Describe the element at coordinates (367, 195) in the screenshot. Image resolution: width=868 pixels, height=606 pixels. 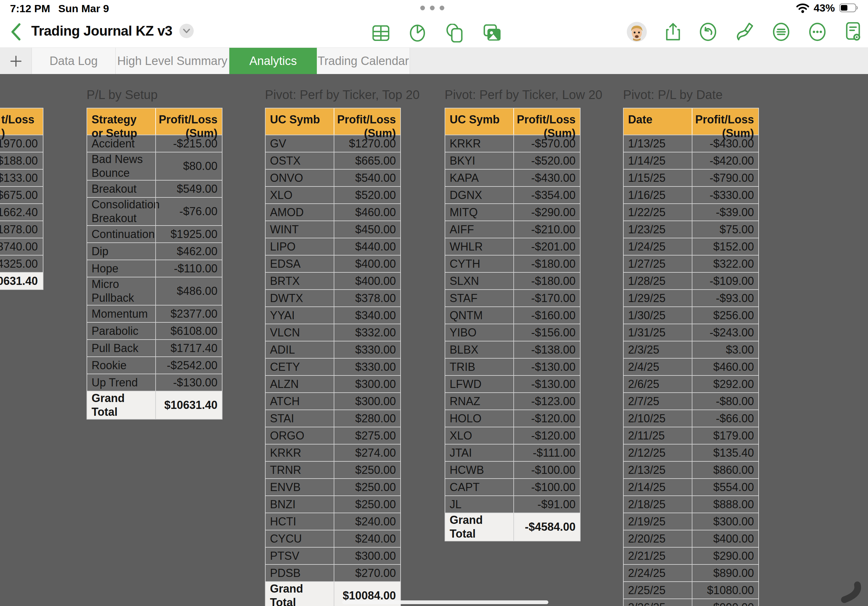
I see `data-cell: $520.00` at that location.